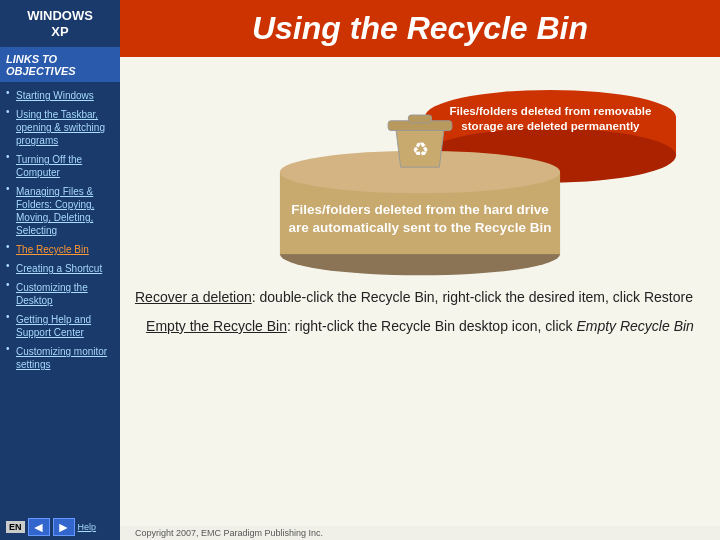  I want to click on recover-label: Recover a deletion, so click(194, 297).